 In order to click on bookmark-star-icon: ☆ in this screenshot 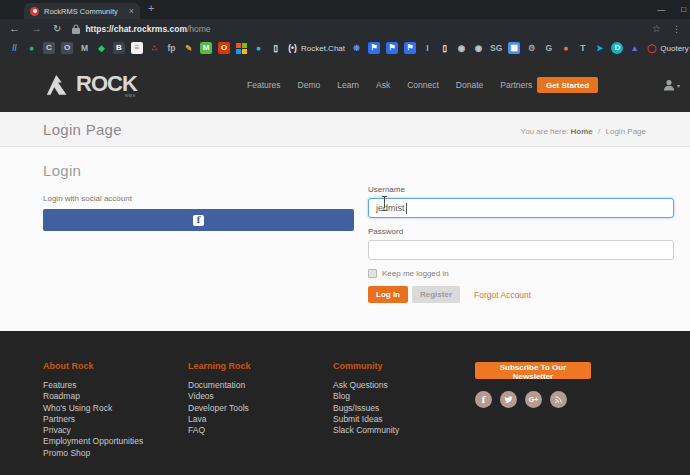, I will do `click(656, 28)`.